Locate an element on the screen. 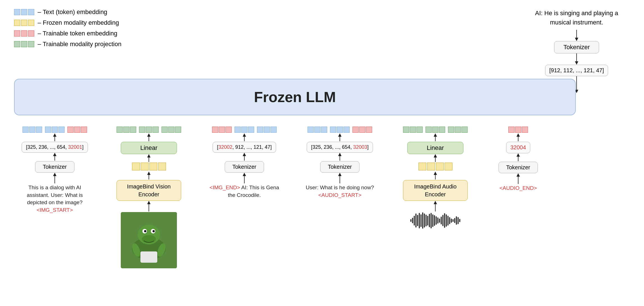 This screenshot has width=644, height=306. tokenizer-audioq: Tokenizer is located at coordinates (340, 167).